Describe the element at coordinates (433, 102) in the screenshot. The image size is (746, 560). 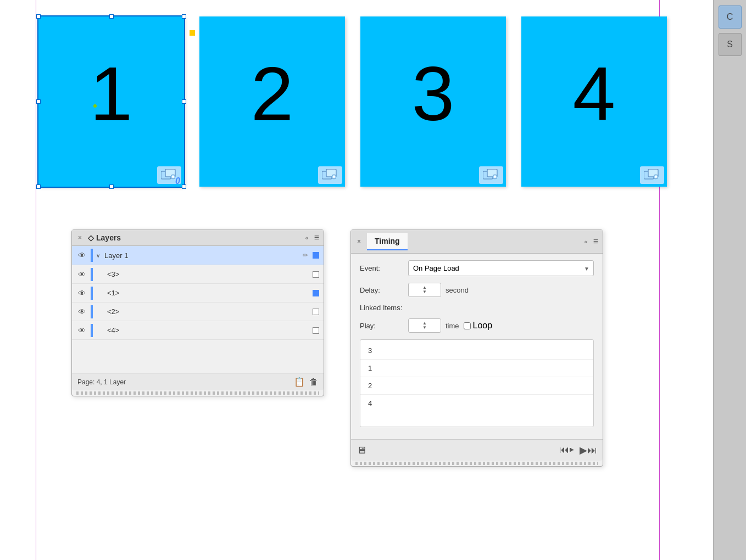
I see `card-3: 3` at that location.